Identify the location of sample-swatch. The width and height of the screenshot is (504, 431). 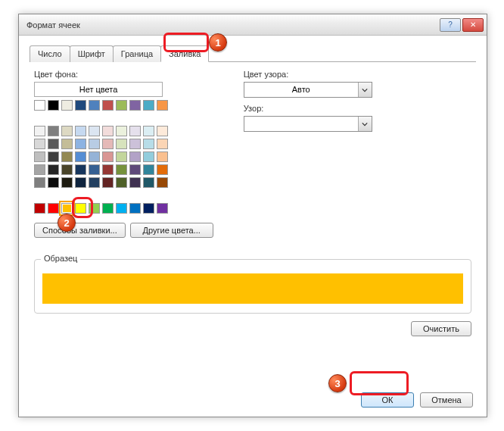
(253, 289).